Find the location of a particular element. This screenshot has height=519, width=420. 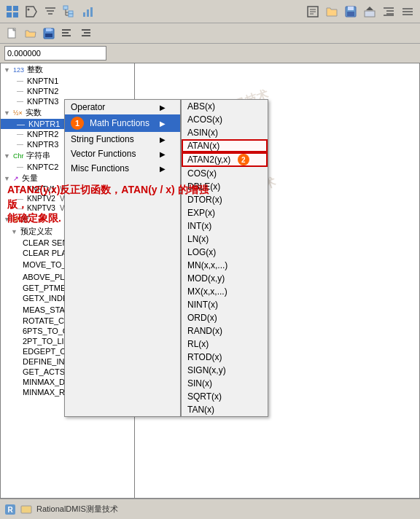

func-atan: ATAN(x) is located at coordinates (225, 146).